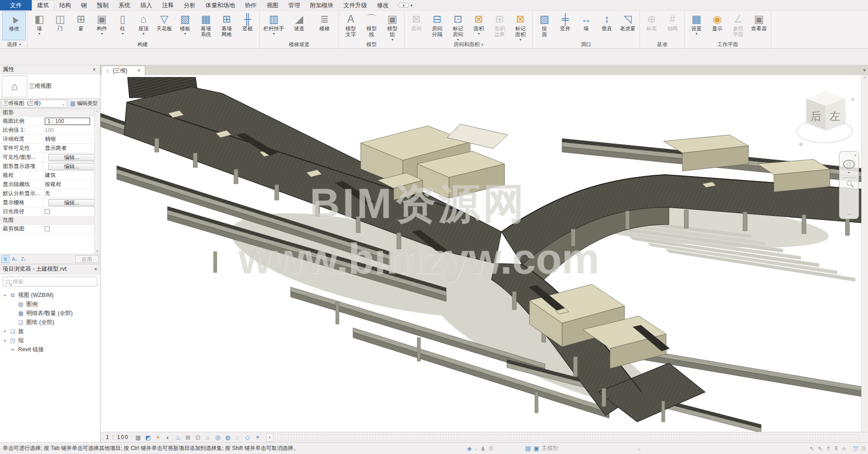  Describe the element at coordinates (43, 5) in the screenshot. I see `tab-architecture: 建筑` at that location.